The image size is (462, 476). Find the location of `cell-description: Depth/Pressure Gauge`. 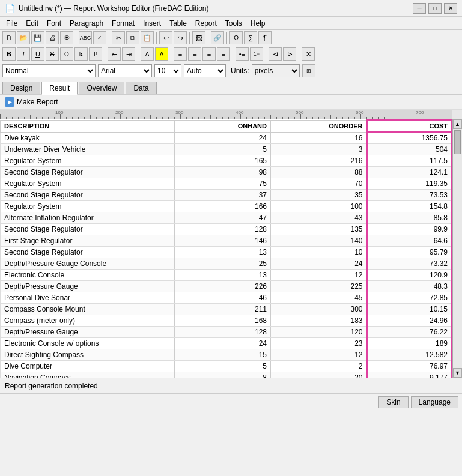

cell-description: Depth/Pressure Gauge is located at coordinates (88, 287).